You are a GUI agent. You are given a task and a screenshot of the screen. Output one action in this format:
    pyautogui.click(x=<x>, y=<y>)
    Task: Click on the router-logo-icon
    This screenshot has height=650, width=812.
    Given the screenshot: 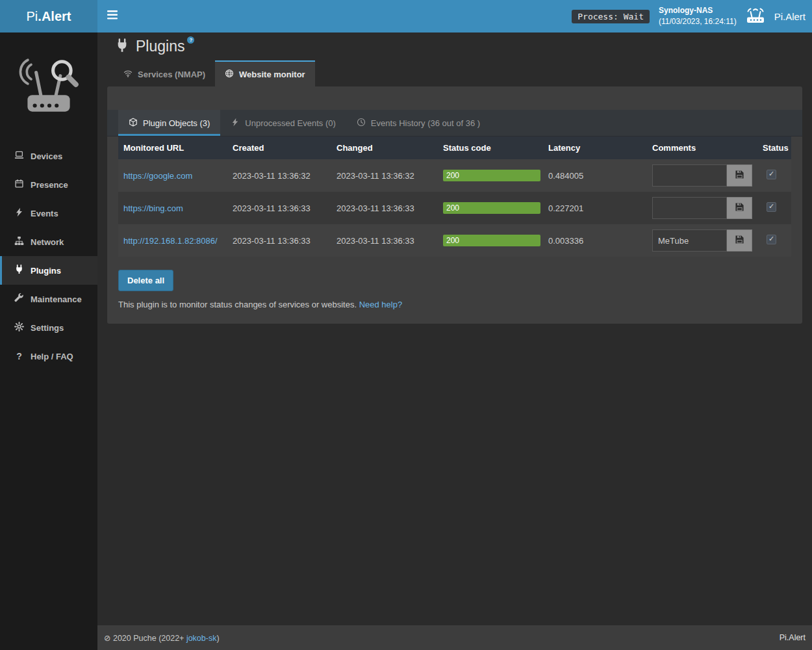 What is the action you would take?
    pyautogui.click(x=755, y=17)
    